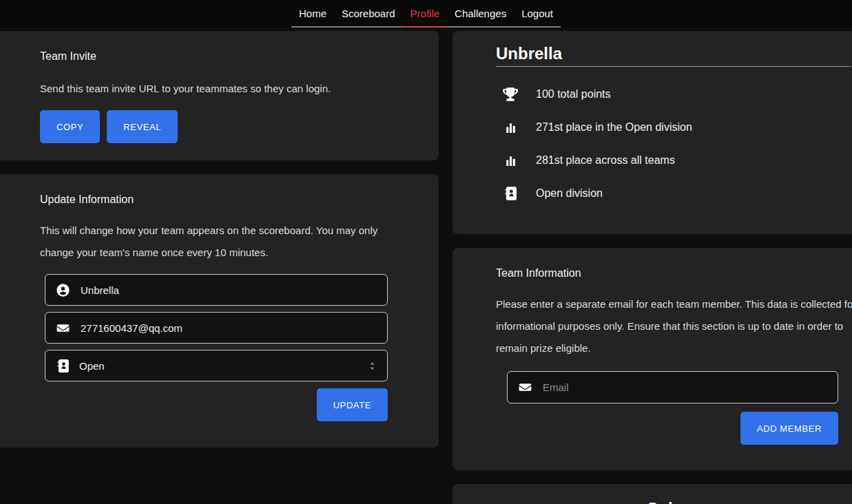  Describe the element at coordinates (368, 14) in the screenshot. I see `nav-item-scoreboard: Scoreboard` at that location.